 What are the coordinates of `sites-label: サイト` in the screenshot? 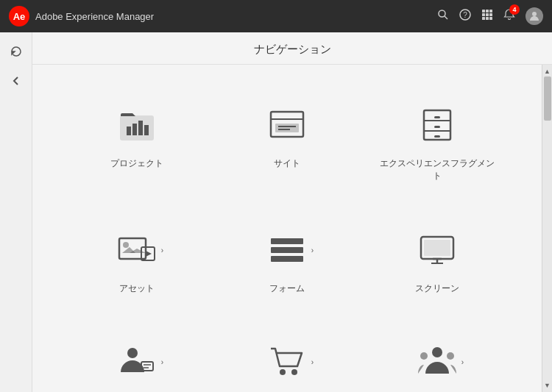 It's located at (287, 163).